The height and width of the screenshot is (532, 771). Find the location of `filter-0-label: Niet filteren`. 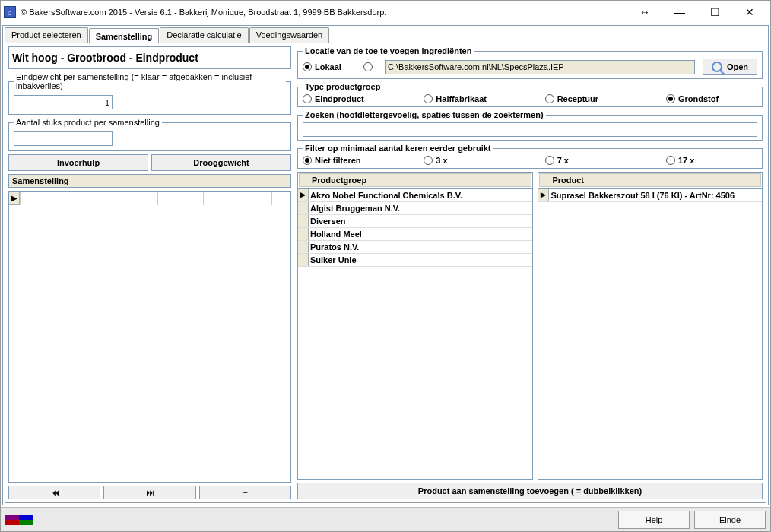

filter-0-label: Niet filteren is located at coordinates (338, 160).